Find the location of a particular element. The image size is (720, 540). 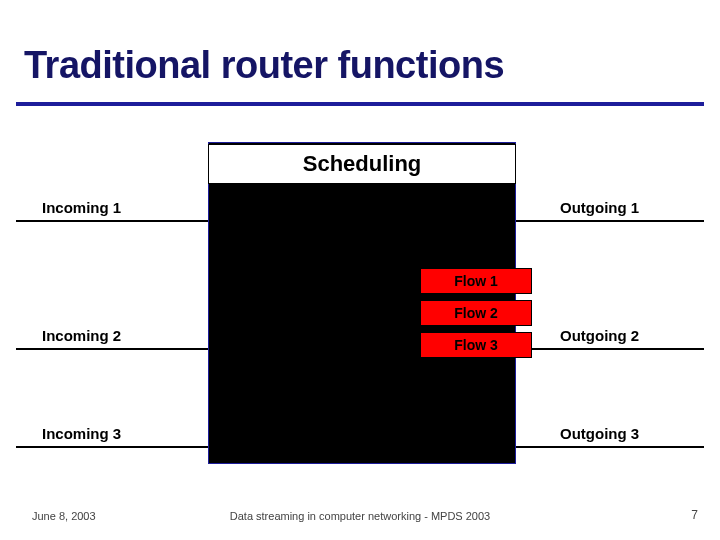

flow-box-1: Flow 1 is located at coordinates (476, 281).